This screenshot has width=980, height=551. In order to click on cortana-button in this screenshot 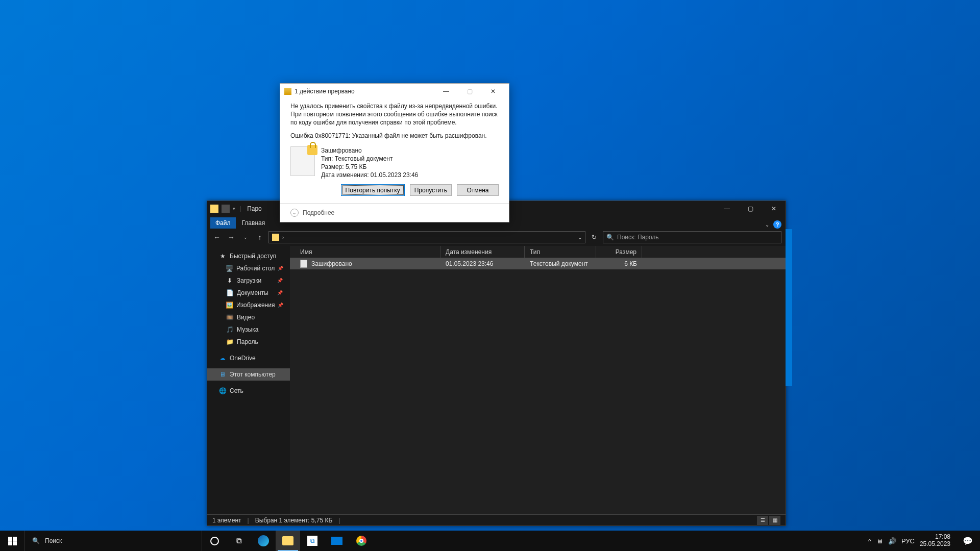, I will do `click(214, 541)`.